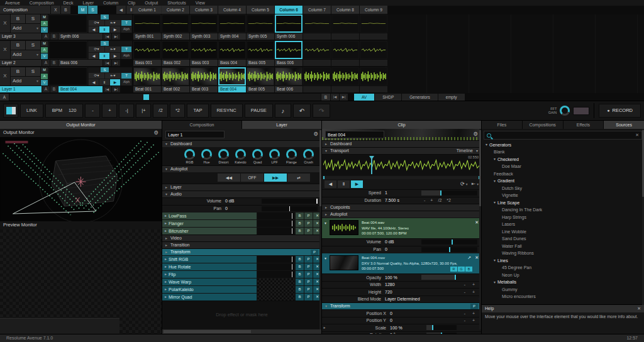 The height and width of the screenshot is (342, 644). I want to click on crossfader-b-label: B, so click(326, 97).